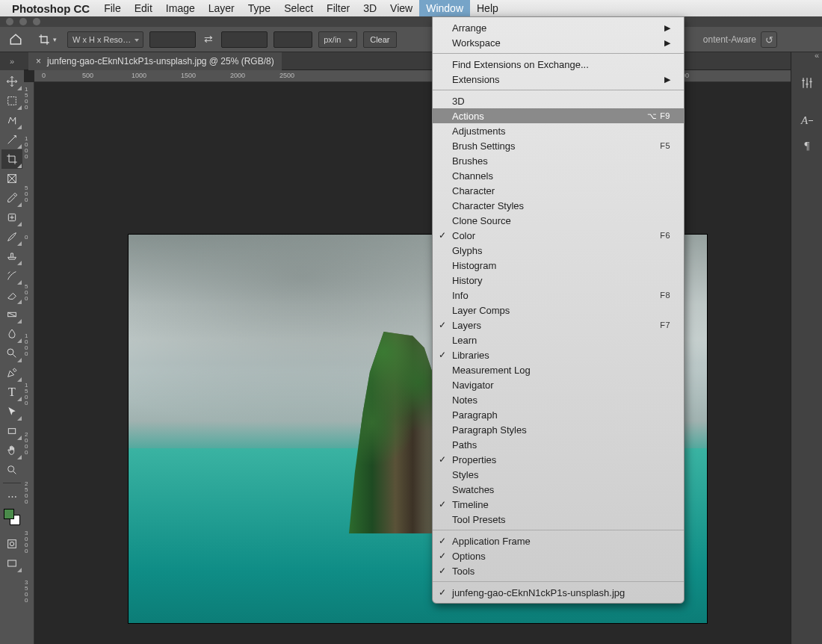 This screenshot has height=644, width=822. What do you see at coordinates (729, 40) in the screenshot?
I see `content-aware-label: ontent-Aware` at bounding box center [729, 40].